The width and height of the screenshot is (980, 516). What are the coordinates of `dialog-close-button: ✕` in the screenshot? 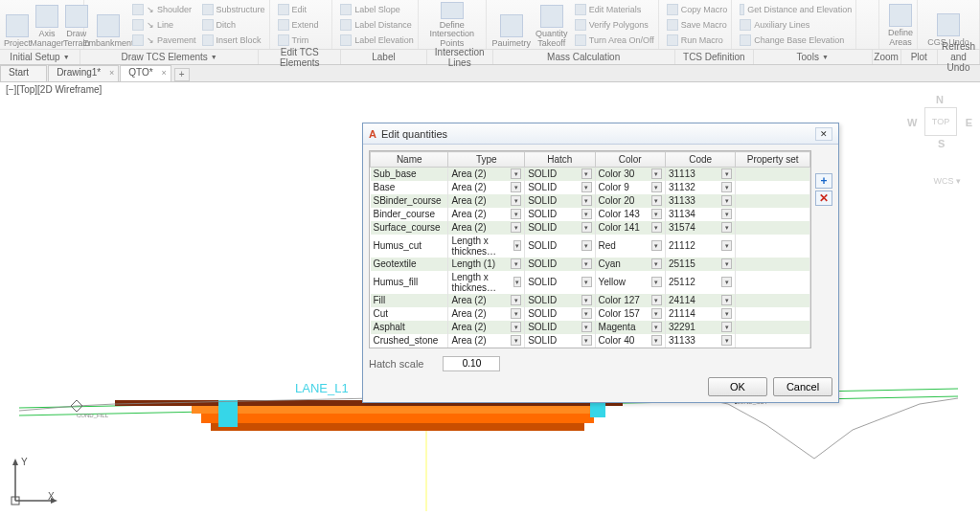 It's located at (824, 134).